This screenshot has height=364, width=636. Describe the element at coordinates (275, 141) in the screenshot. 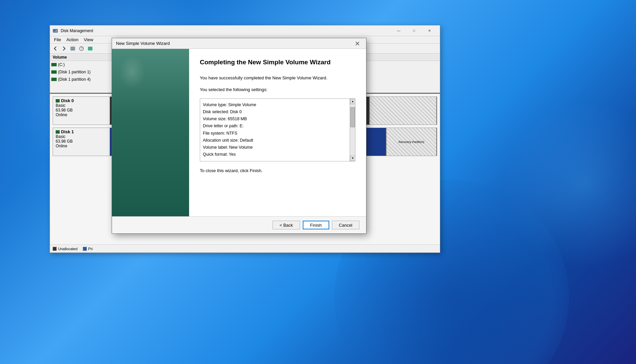

I see `setting-allocation: Allocation unit size: Default` at that location.